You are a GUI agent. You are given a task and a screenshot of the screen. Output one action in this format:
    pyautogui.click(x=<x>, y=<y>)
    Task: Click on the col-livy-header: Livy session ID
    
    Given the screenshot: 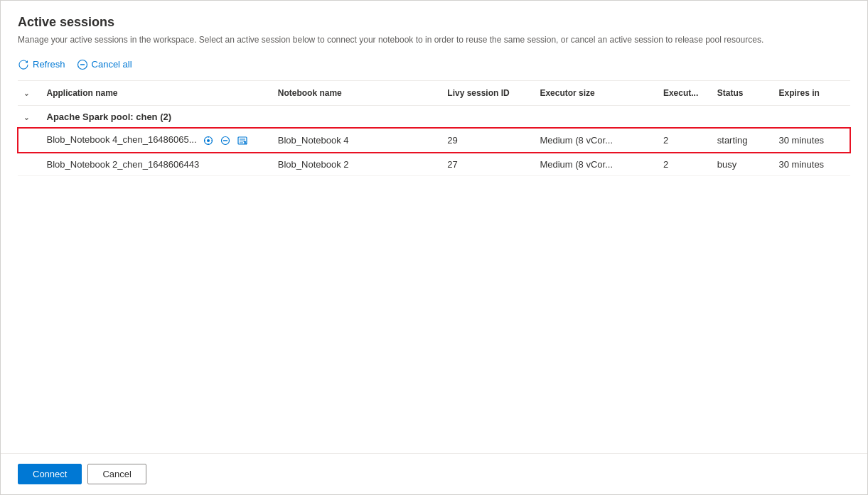 What is the action you would take?
    pyautogui.click(x=488, y=94)
    